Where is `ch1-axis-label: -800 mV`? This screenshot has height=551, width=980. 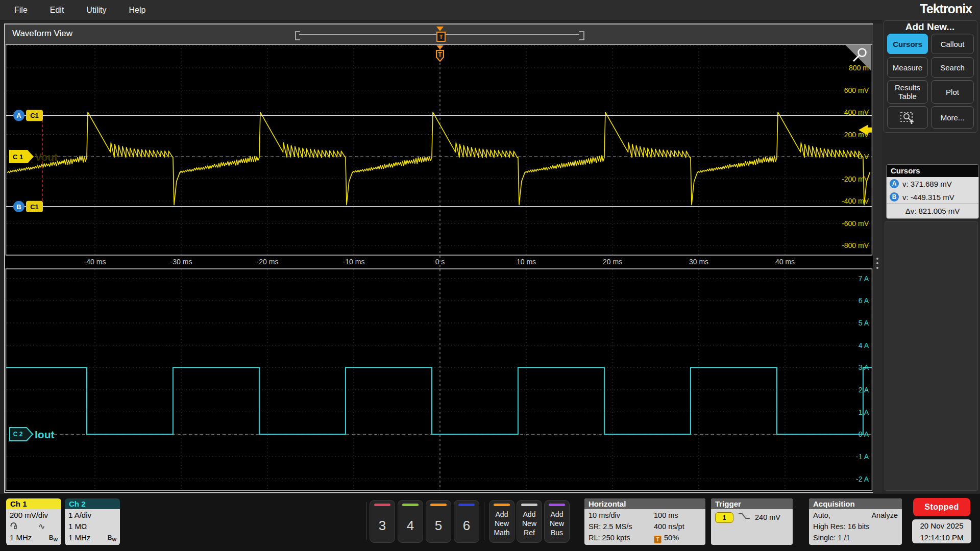 ch1-axis-label: -800 mV is located at coordinates (855, 245).